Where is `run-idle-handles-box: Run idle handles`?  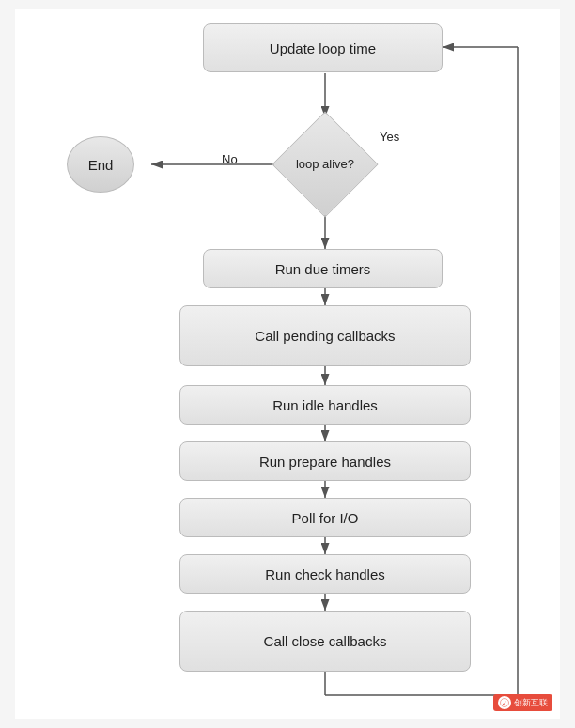 run-idle-handles-box: Run idle handles is located at coordinates (325, 405).